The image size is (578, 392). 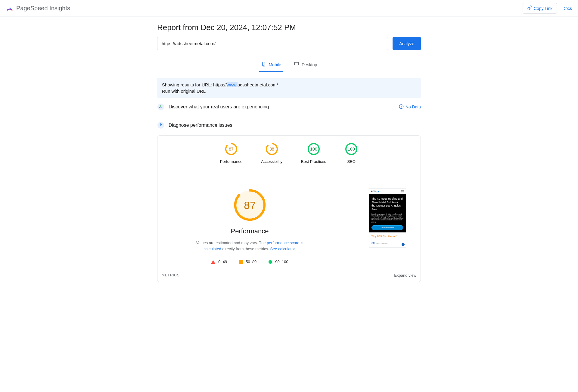 What do you see at coordinates (289, 125) in the screenshot?
I see `diagnose-section-header: Diagnose performance issues` at bounding box center [289, 125].